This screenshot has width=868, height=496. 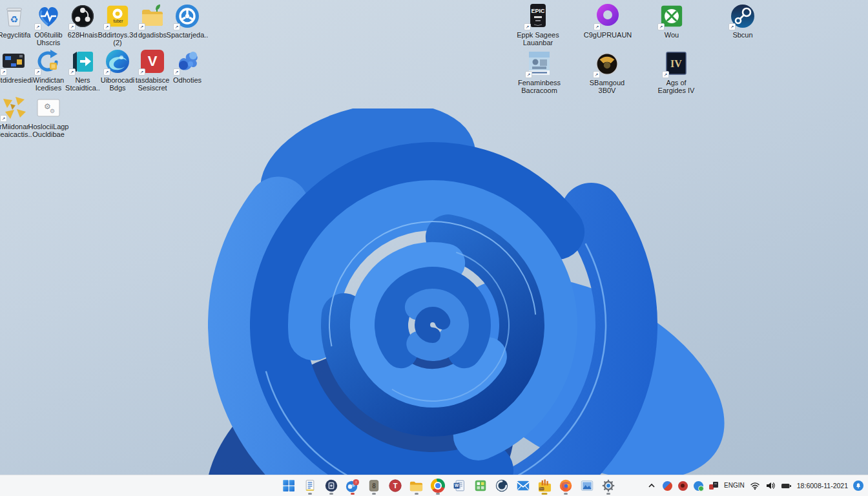 What do you see at coordinates (566, 486) in the screenshot?
I see `taskbar-app-firefox` at bounding box center [566, 486].